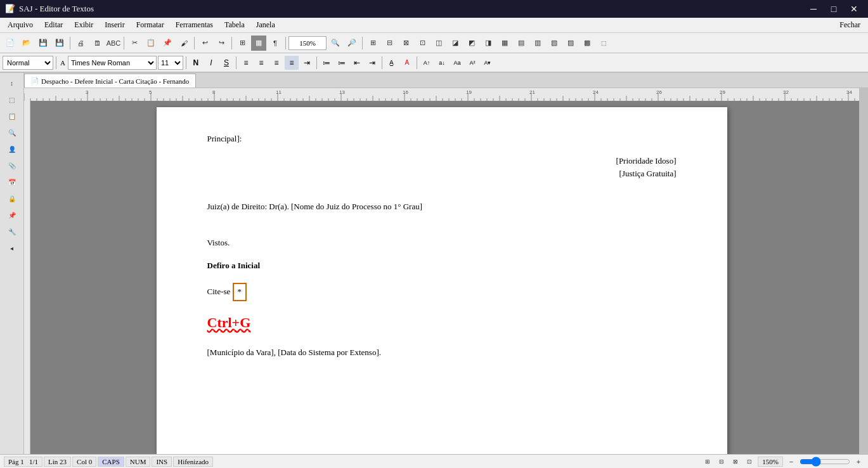 The image size is (868, 468). What do you see at coordinates (184, 43) in the screenshot?
I see `format-paint-button: 🖌` at bounding box center [184, 43].